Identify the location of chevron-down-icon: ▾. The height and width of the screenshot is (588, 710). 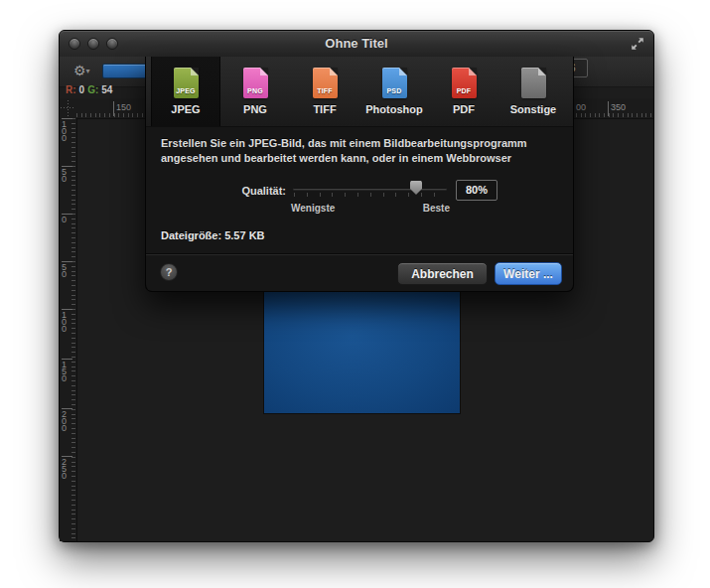
(88, 72).